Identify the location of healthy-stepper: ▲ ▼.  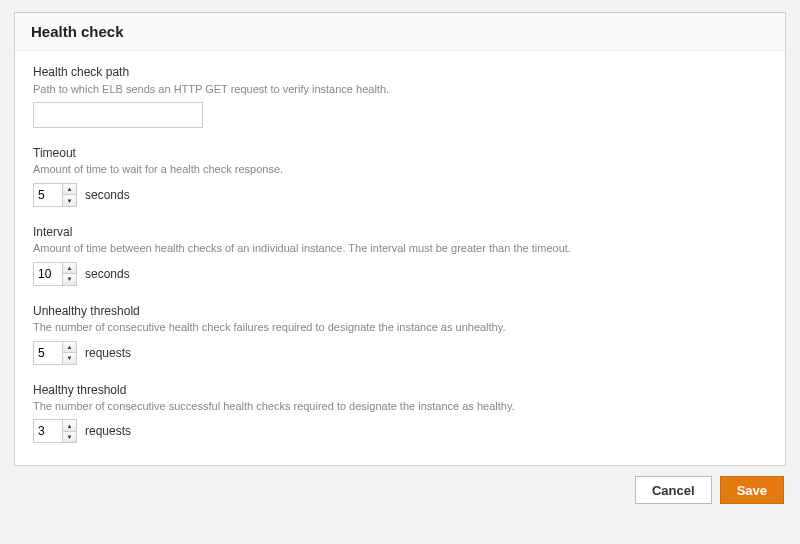
(55, 431).